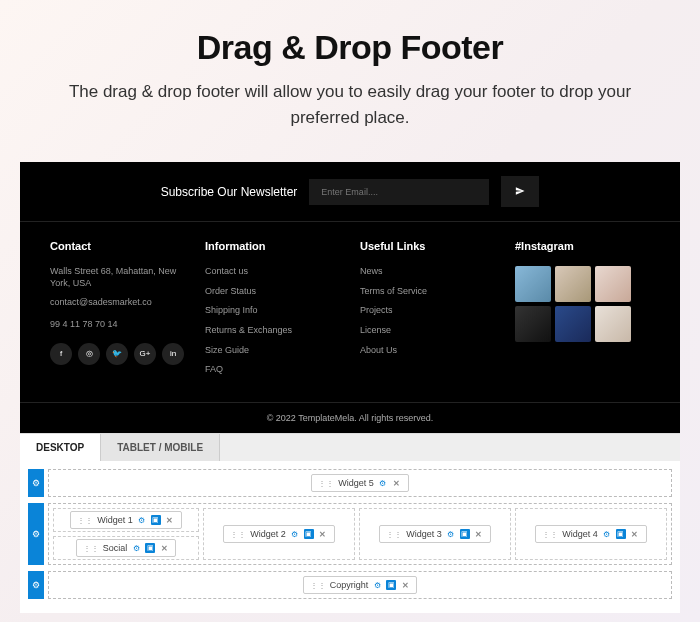 This screenshot has width=700, height=622. Describe the element at coordinates (268, 534) in the screenshot. I see `widget-label: Widget 2` at that location.